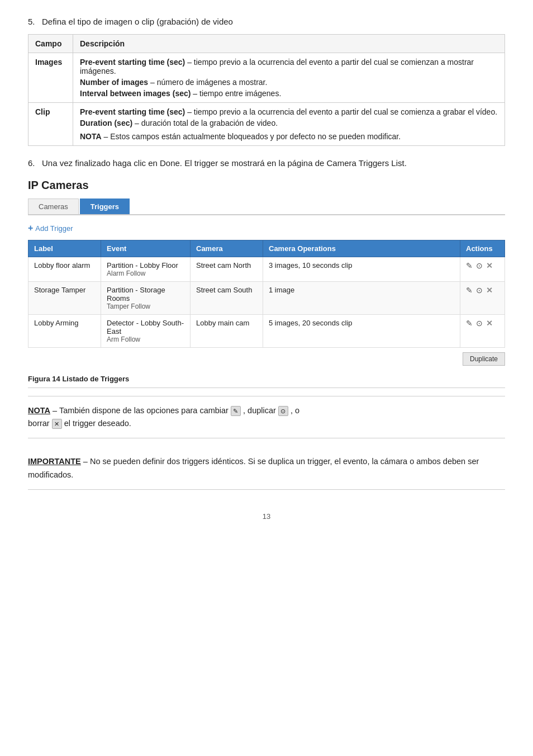 The width and height of the screenshot is (533, 756). I want to click on section6-num: 6., so click(31, 163).